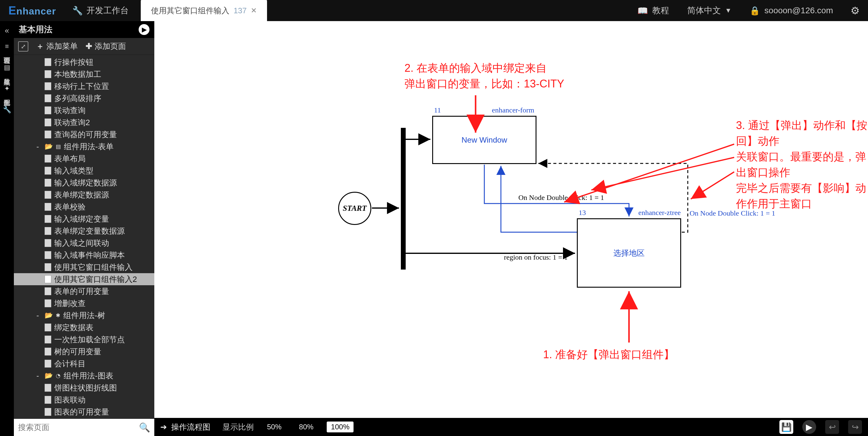 Image resolution: width=868 pixels, height=436 pixels. Describe the element at coordinates (78, 11) in the screenshot. I see `wrench-icon: 🔧` at that location.